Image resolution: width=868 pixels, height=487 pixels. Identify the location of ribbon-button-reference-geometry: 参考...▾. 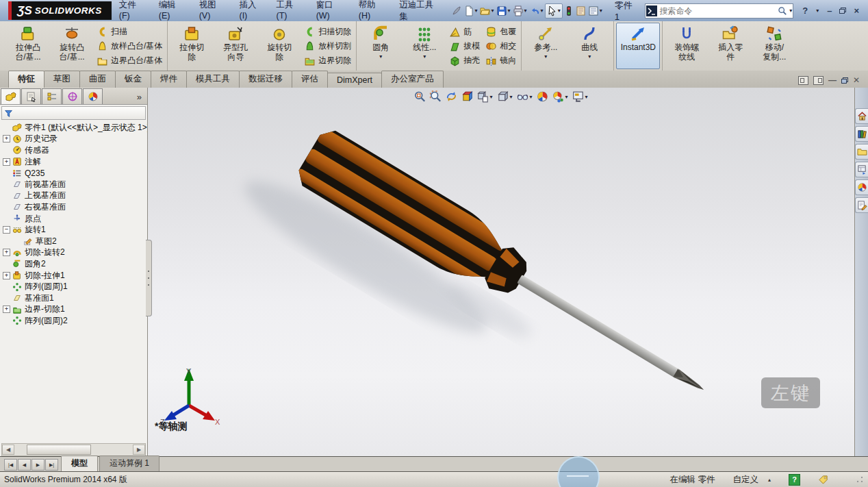
(546, 46).